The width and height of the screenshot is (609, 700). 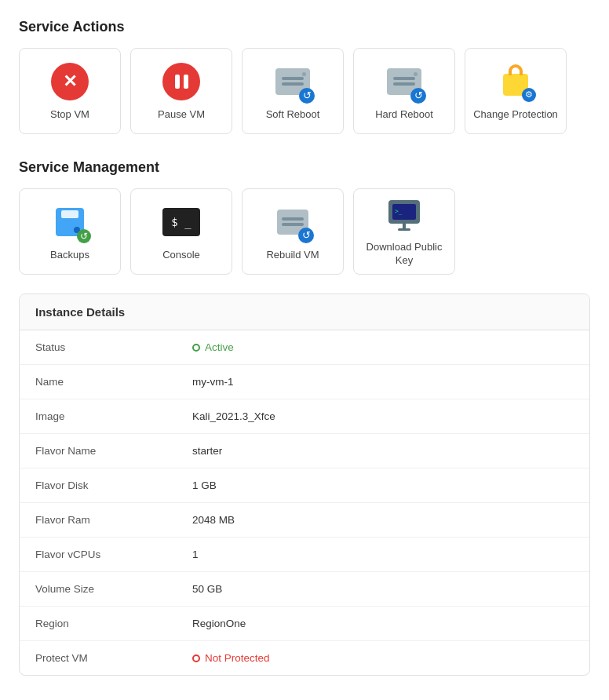 What do you see at coordinates (70, 232) in the screenshot?
I see `backups-card: Backups` at bounding box center [70, 232].